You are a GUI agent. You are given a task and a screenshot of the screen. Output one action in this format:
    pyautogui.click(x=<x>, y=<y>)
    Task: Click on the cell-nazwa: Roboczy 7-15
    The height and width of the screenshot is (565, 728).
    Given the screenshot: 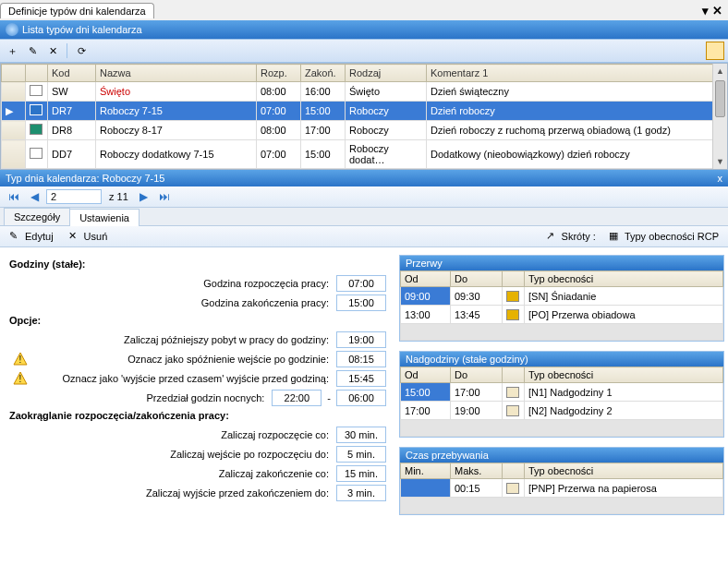 What is the action you would take?
    pyautogui.click(x=176, y=111)
    